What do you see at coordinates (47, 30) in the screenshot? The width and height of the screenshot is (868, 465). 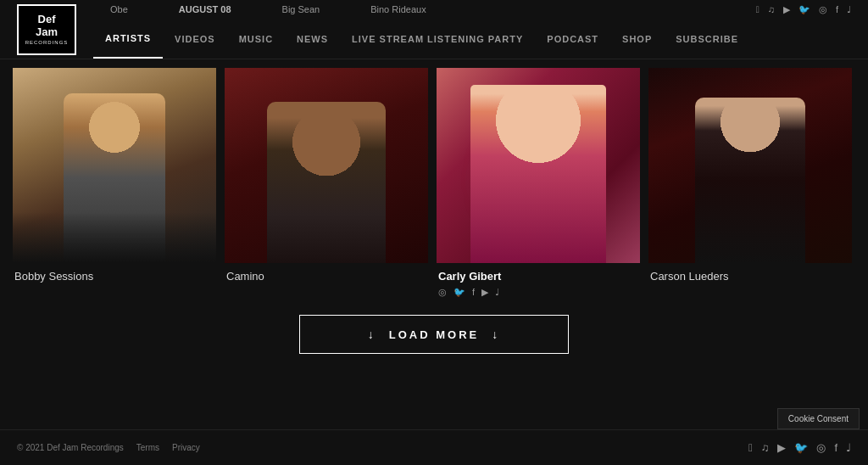 I see `logo: DefJam recordings` at bounding box center [47, 30].